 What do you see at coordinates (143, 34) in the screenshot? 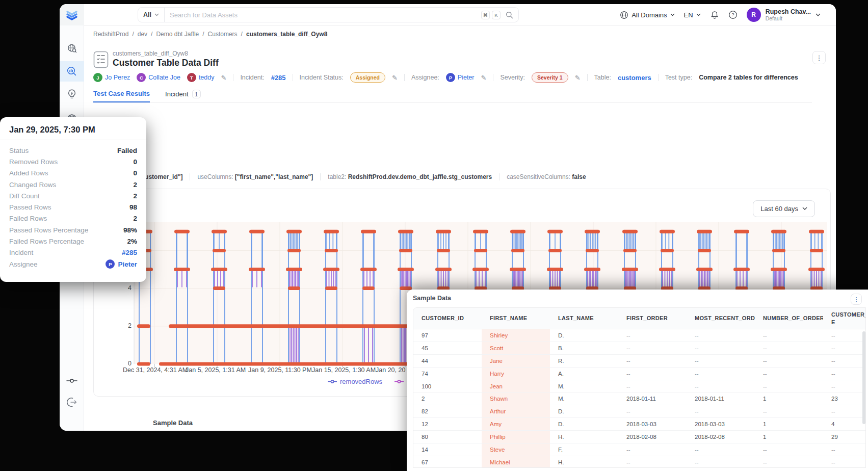
I see `breadcrumb-item: dev` at bounding box center [143, 34].